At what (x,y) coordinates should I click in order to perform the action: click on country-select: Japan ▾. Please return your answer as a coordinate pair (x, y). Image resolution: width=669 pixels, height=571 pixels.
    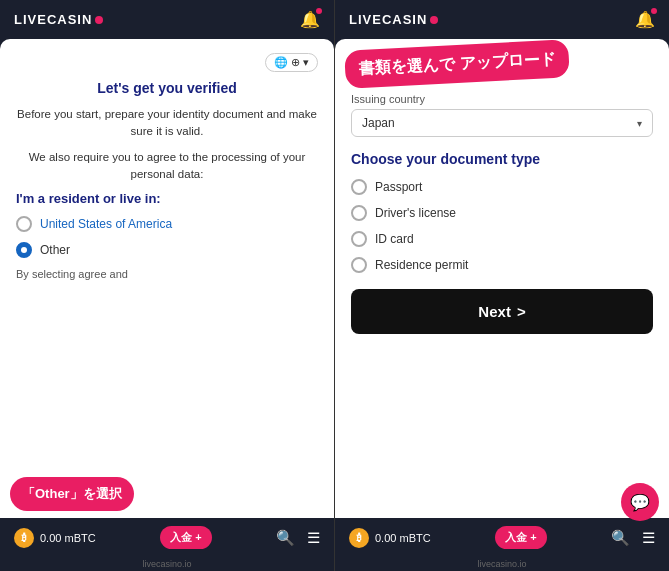
    Looking at the image, I should click on (502, 123).